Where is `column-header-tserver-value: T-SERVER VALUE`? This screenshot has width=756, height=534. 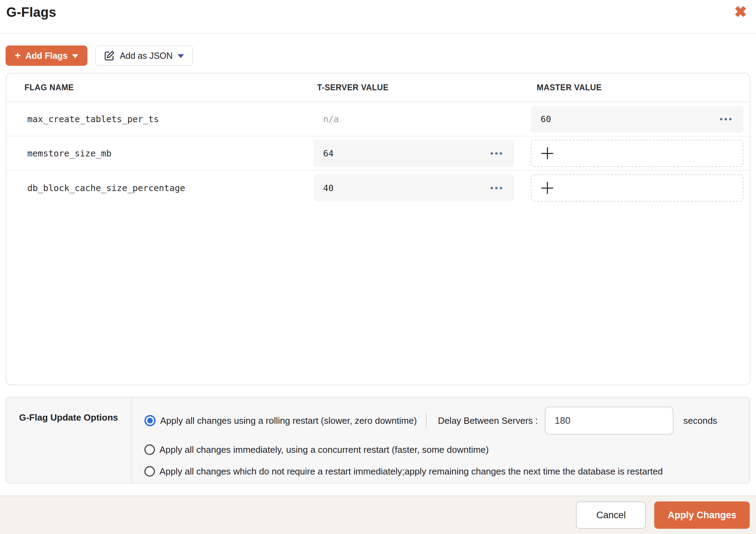 column-header-tserver-value: T-SERVER VALUE is located at coordinates (414, 87).